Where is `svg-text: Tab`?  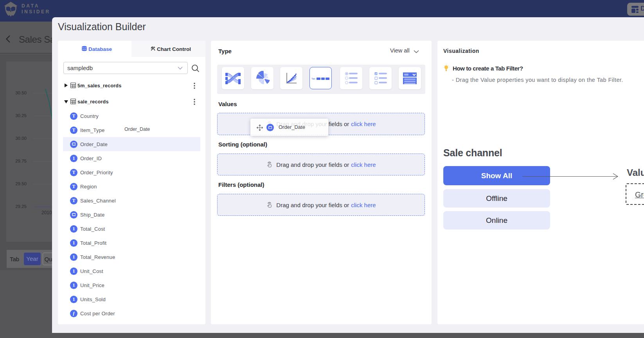 svg-text: Tab is located at coordinates (313, 79).